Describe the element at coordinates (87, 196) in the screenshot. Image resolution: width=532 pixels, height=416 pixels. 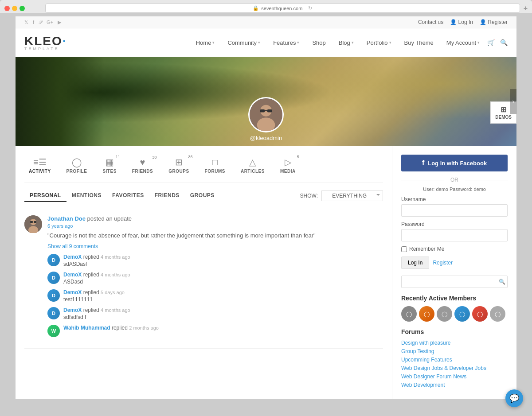
I see `subtab-mentions: MENTIONS` at that location.